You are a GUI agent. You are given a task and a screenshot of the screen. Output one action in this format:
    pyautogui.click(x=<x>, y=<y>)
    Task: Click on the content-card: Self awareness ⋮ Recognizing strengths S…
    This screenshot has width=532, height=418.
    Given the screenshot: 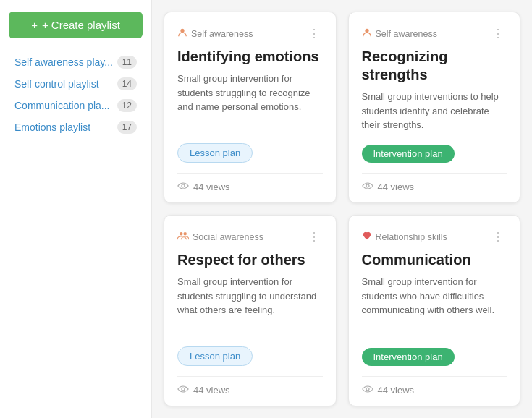 What is the action you would take?
    pyautogui.click(x=434, y=107)
    